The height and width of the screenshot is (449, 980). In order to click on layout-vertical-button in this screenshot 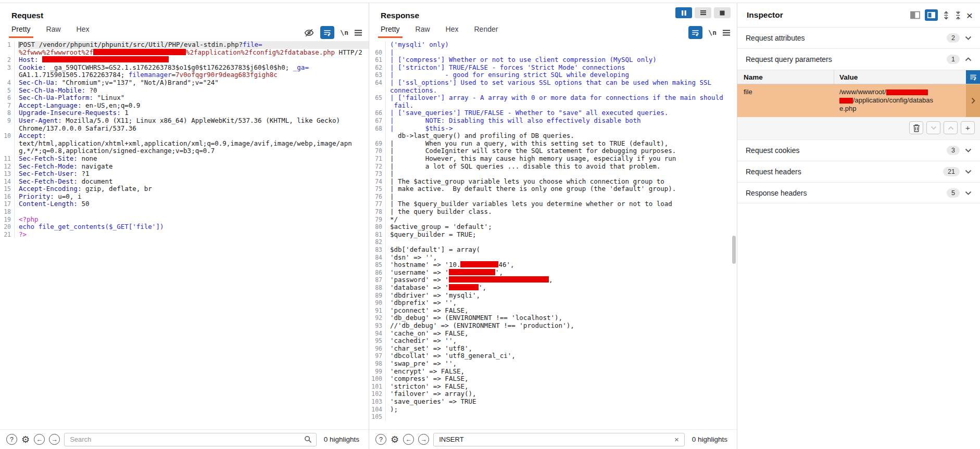, I will do `click(684, 12)`.